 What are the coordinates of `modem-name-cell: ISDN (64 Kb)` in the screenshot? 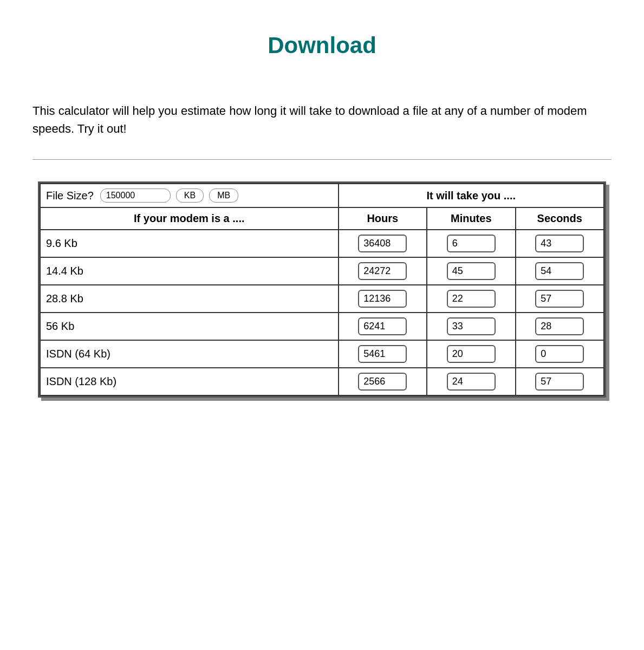 It's located at (190, 354).